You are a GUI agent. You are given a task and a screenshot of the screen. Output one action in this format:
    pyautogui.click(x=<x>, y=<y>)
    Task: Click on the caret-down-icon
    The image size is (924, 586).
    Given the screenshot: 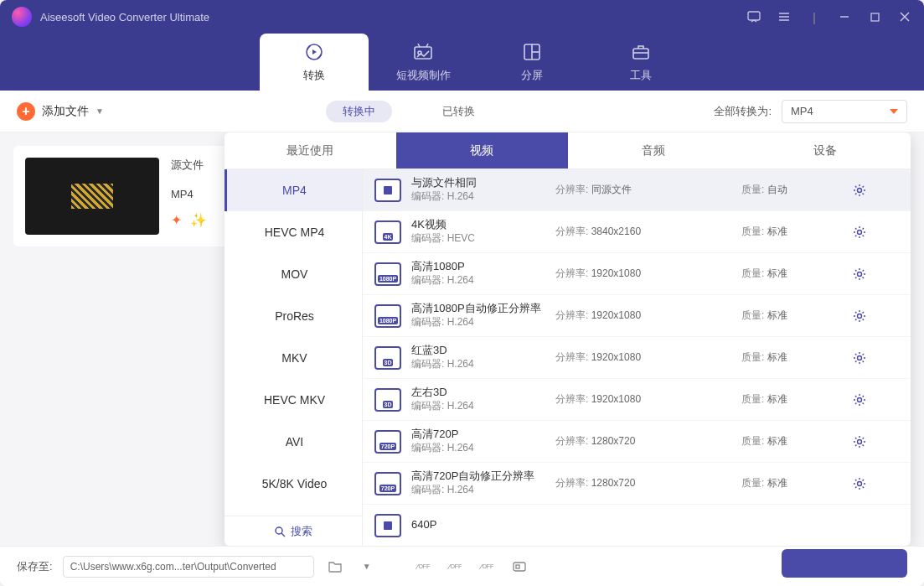 What is the action you would take?
    pyautogui.click(x=894, y=111)
    